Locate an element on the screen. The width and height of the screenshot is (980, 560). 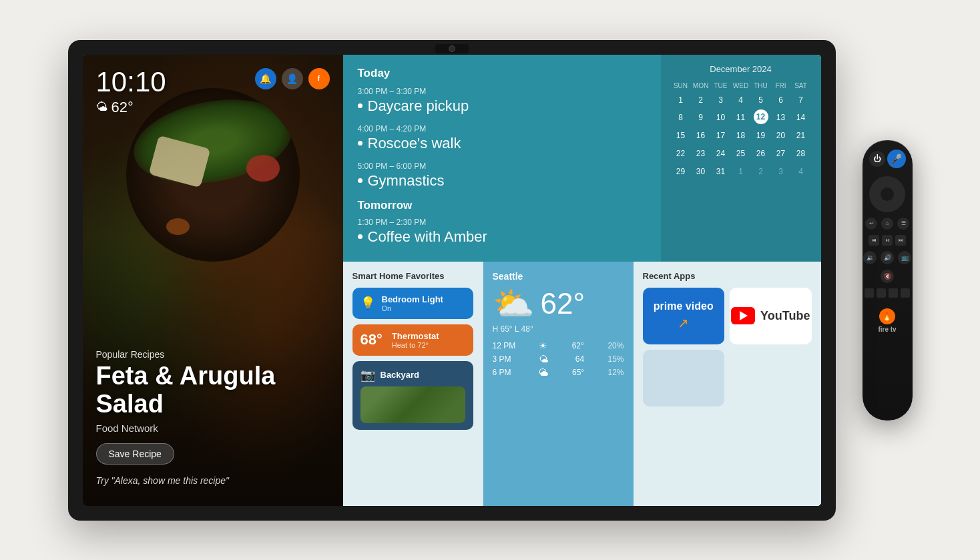
cal-day-7: 7 is located at coordinates (801, 100).